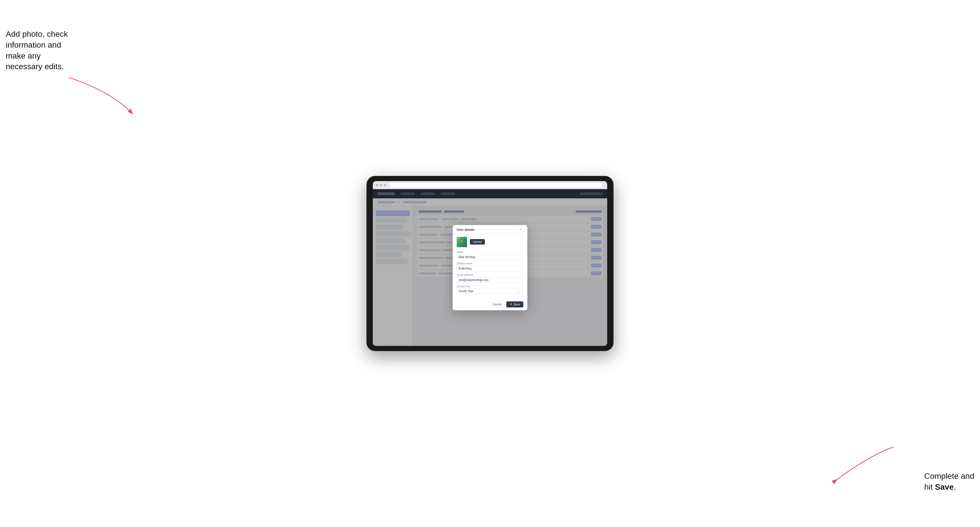 The image size is (980, 527). Describe the element at coordinates (517, 304) in the screenshot. I see `save-label: Save` at that location.